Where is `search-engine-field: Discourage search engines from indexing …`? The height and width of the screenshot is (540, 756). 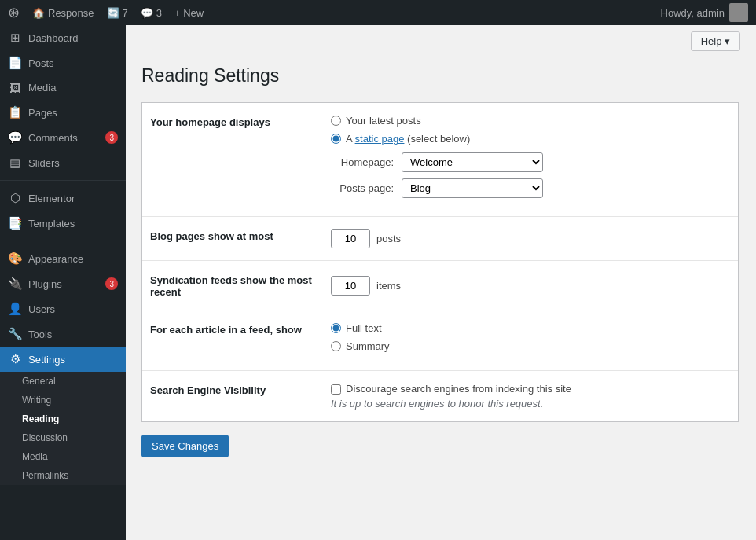
search-engine-field: Discourage search engines from indexing … is located at coordinates (530, 396).